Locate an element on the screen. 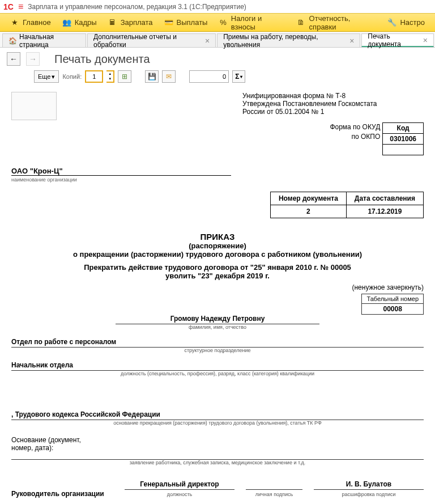 The width and height of the screenshot is (435, 504). logo-1c: 1С is located at coordinates (8, 7).